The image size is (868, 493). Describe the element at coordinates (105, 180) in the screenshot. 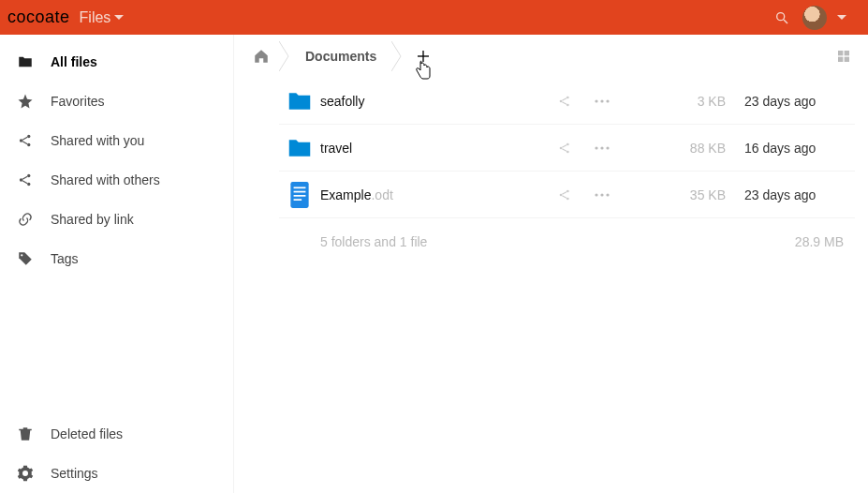

I see `sidebar-item-label: Shared with others` at that location.